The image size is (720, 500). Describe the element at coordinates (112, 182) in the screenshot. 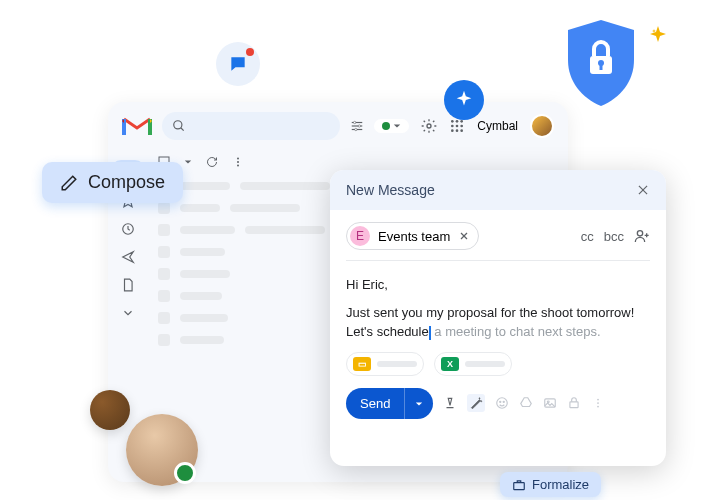

I see `compose-button: Compose` at that location.